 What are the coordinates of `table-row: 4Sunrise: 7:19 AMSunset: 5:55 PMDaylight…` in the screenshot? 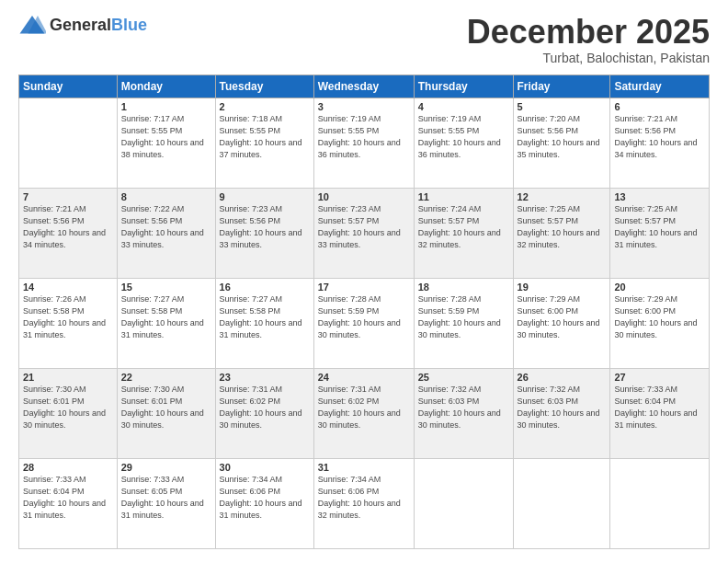 It's located at (463, 143).